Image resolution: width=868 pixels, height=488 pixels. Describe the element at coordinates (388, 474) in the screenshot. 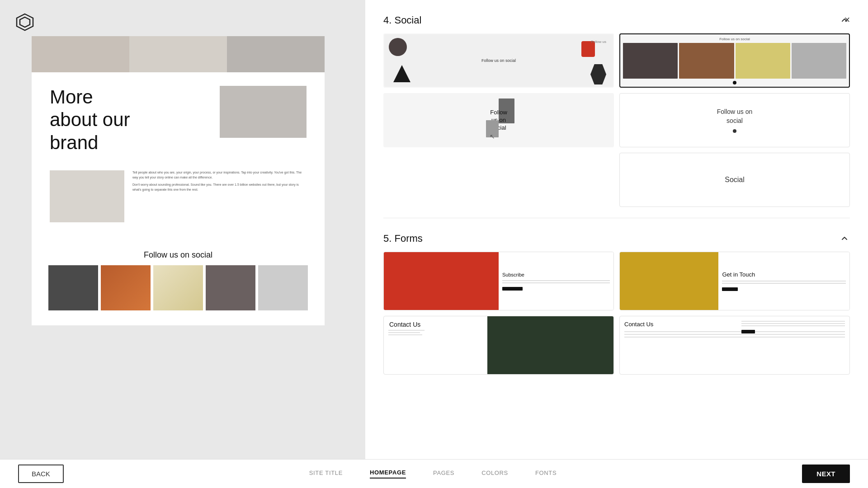

I see `nav-step-homepage: HOMEPAGE` at that location.